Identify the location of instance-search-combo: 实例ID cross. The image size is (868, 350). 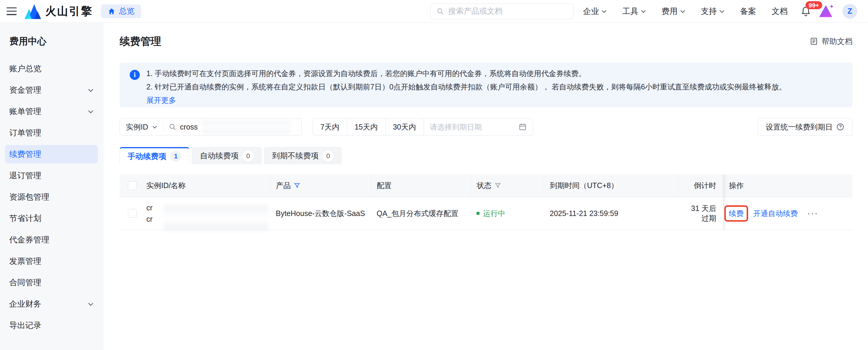
(211, 127).